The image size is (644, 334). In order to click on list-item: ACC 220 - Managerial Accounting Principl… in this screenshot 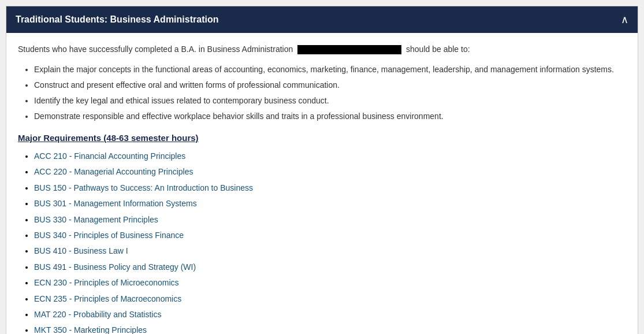, I will do `click(330, 172)`.